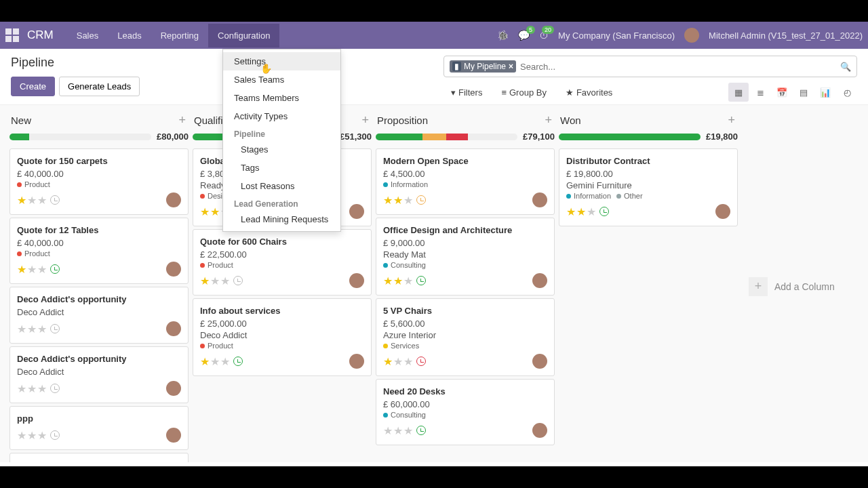 The height and width of the screenshot is (488, 868). I want to click on menu-lost-reasons: Lost Reasons, so click(282, 186).